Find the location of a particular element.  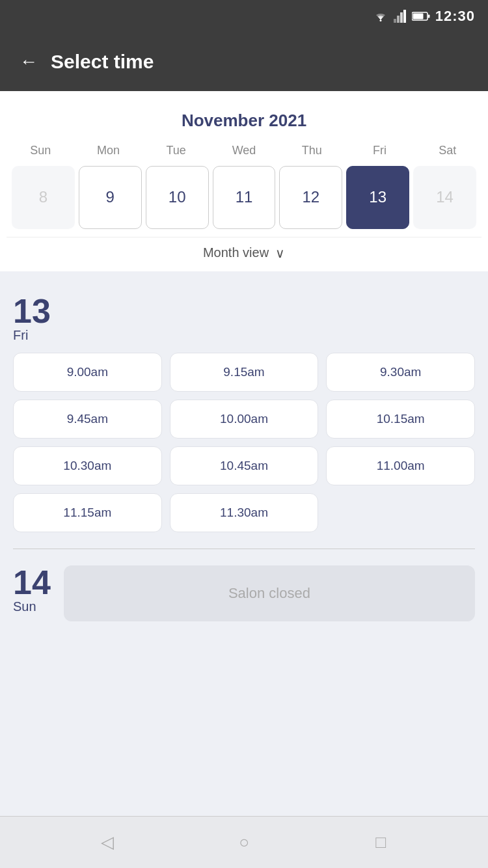

status-time: 12:30 is located at coordinates (455, 16).